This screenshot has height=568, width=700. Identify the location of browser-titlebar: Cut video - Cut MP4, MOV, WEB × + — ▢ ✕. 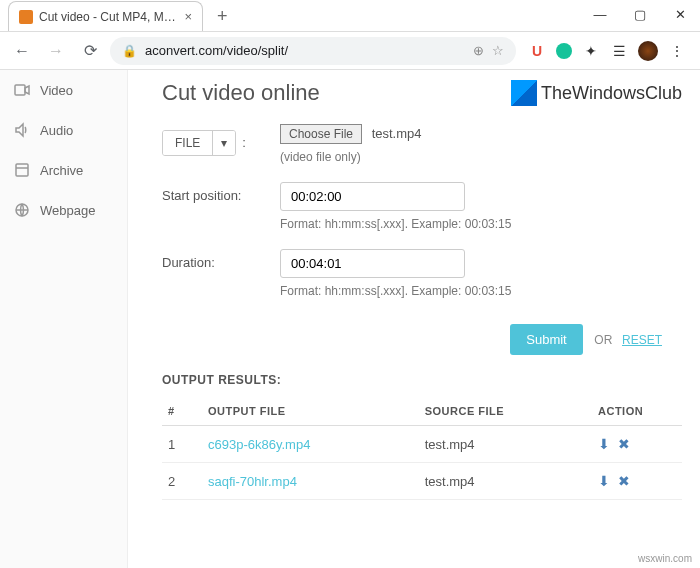
(350, 16).